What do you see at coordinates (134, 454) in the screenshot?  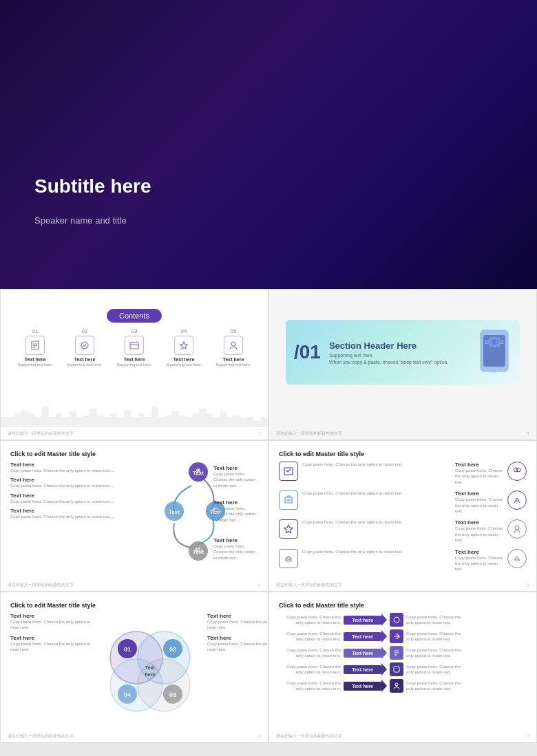 I see `slide4-title: Click to edit Master title style` at bounding box center [134, 454].